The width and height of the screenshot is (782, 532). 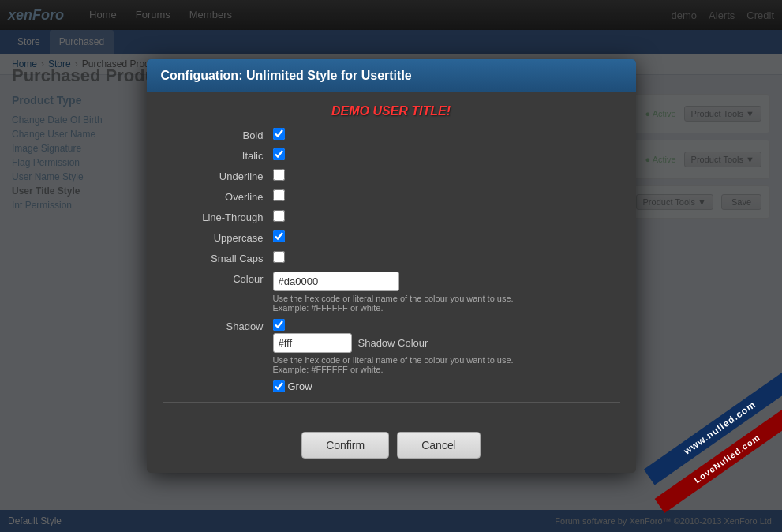 I want to click on demo-user-title: DEMO USER TITLE!, so click(x=391, y=111).